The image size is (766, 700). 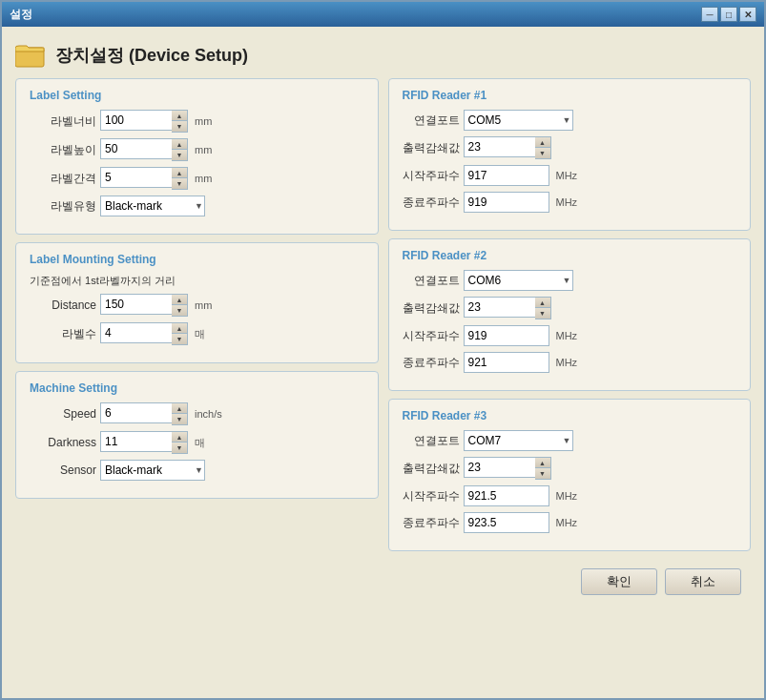 What do you see at coordinates (197, 121) in the screenshot?
I see `label-width-row: 라벨너비 ▲ ▼ mm` at bounding box center [197, 121].